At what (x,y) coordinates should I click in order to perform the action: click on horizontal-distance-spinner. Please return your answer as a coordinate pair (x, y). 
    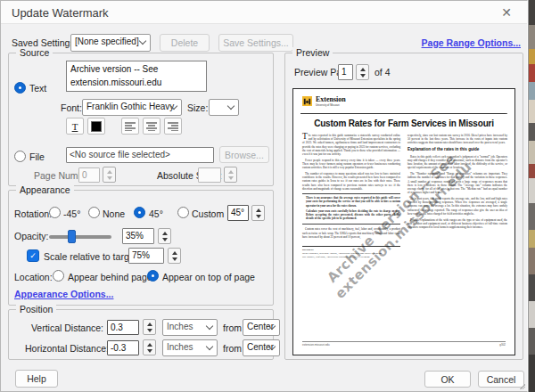
    Looking at the image, I should click on (150, 347).